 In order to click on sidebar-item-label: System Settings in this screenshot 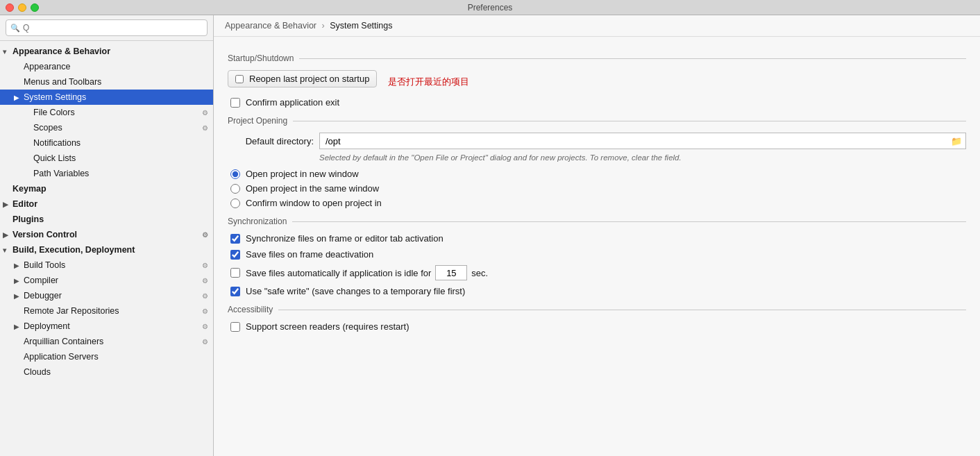, I will do `click(118, 97)`.